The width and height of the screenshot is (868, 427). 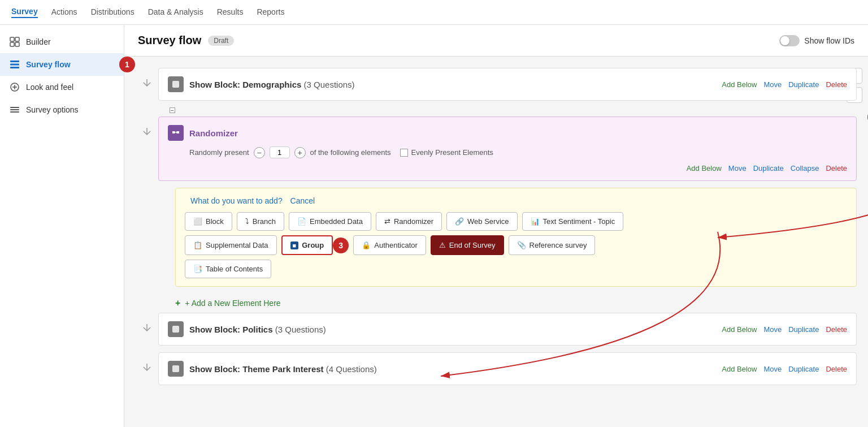 What do you see at coordinates (170, 41) in the screenshot?
I see `page-title: Survey flow` at bounding box center [170, 41].